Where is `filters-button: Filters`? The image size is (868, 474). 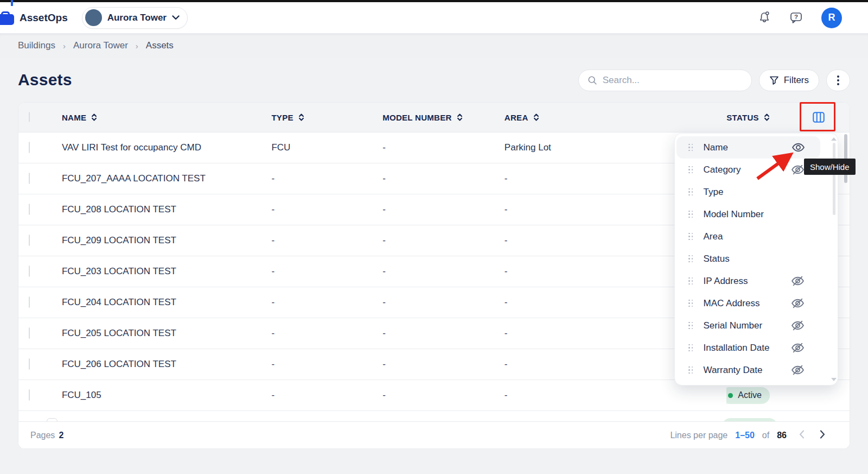 filters-button: Filters is located at coordinates (789, 80).